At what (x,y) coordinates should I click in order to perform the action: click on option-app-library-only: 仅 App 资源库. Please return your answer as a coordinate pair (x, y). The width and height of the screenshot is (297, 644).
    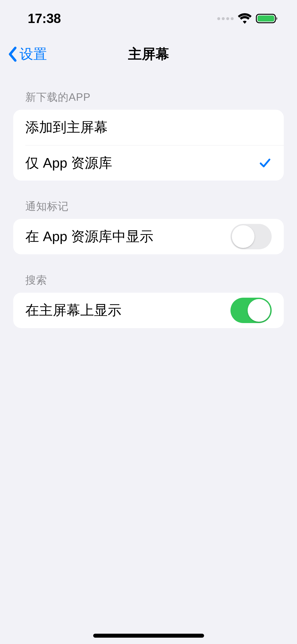
    Looking at the image, I should click on (155, 163).